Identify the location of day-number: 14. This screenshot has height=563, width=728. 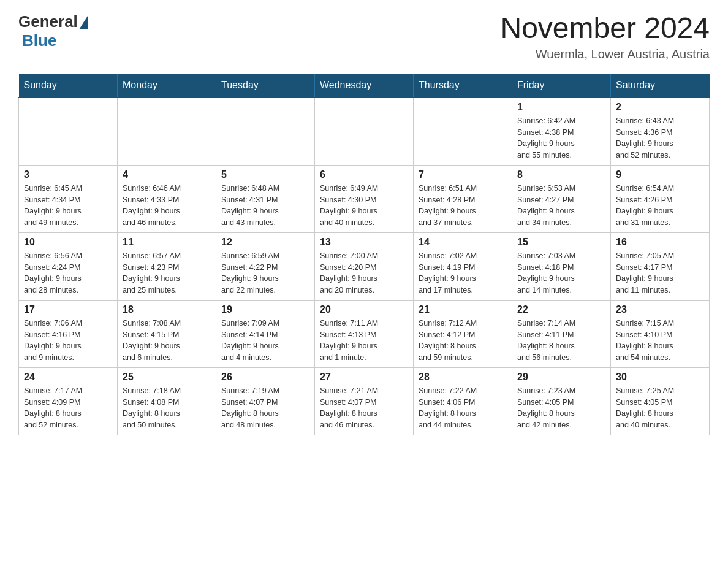
(463, 242).